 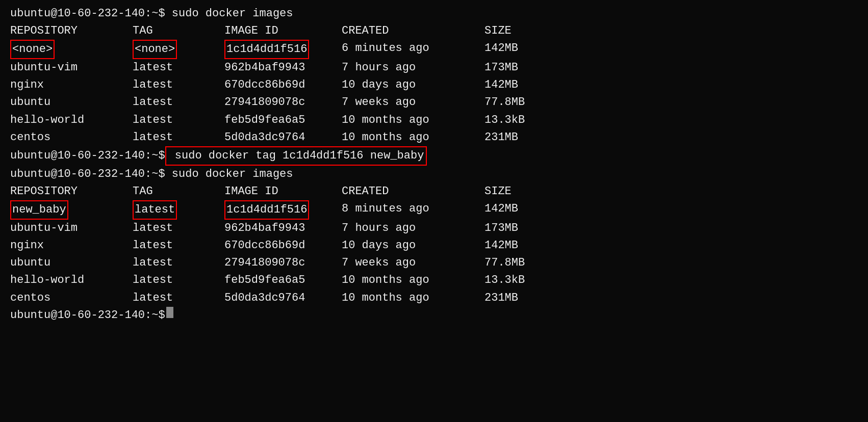 I want to click on t2r3-size: 77.8MB, so click(x=523, y=263).